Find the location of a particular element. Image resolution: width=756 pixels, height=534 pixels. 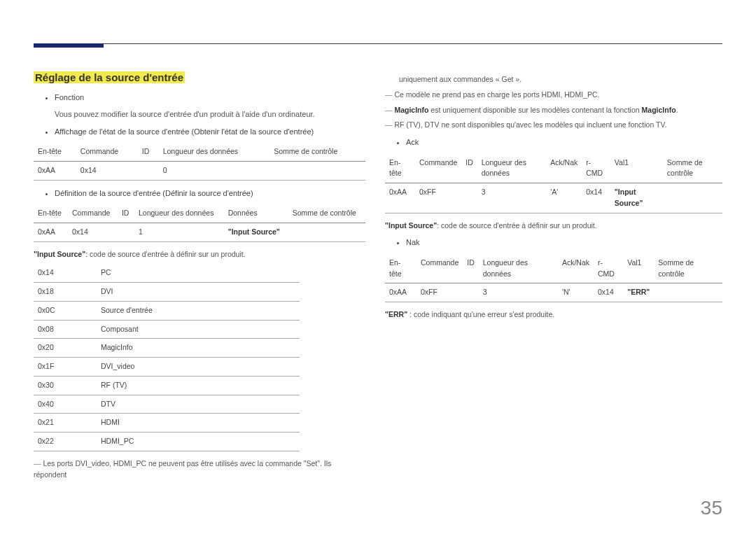

table-set-source: En-tête Commande ID Longueur des données… is located at coordinates (200, 223).